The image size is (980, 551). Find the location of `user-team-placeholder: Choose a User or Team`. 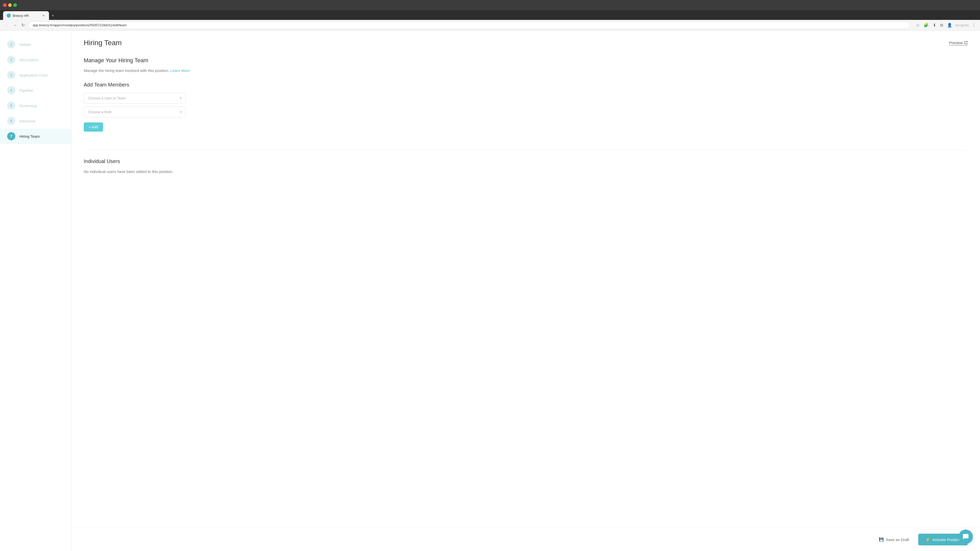

user-team-placeholder: Choose a User or Team is located at coordinates (107, 98).